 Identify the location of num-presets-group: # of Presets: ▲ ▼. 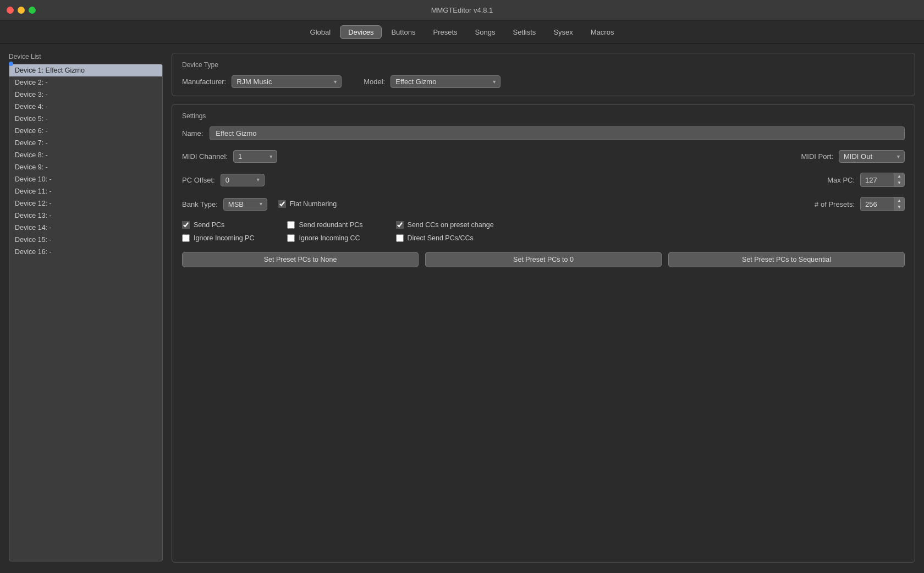
(860, 204).